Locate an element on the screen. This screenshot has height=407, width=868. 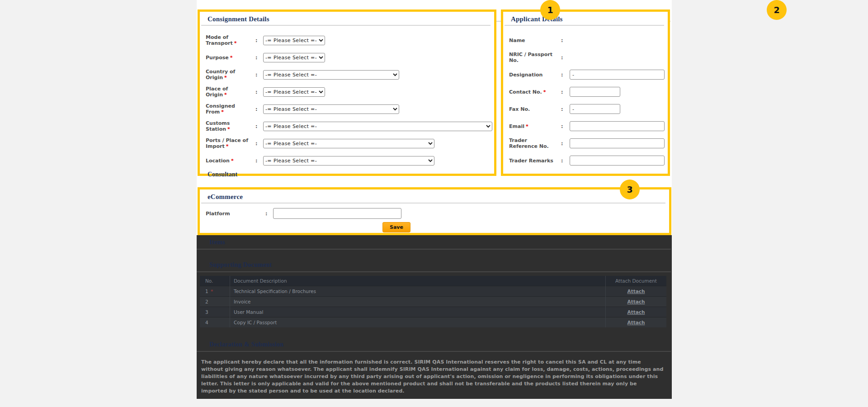
field-label-text: Designation is located at coordinates (526, 75).